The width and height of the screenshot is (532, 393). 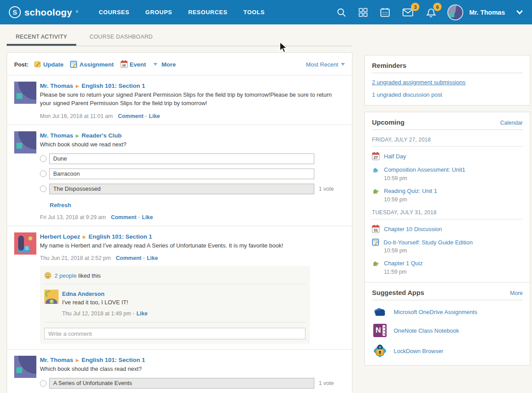 What do you see at coordinates (254, 12) in the screenshot?
I see `nav-tools: TOOLS` at bounding box center [254, 12].